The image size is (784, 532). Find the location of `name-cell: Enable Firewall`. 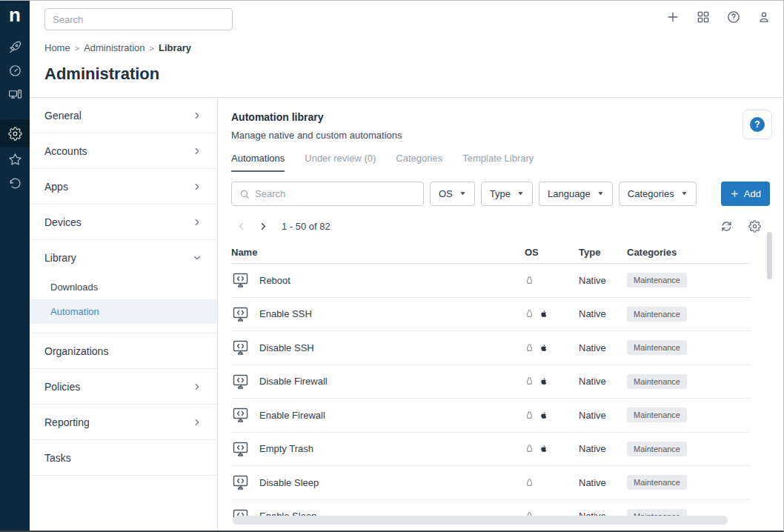

name-cell: Enable Firewall is located at coordinates (378, 415).